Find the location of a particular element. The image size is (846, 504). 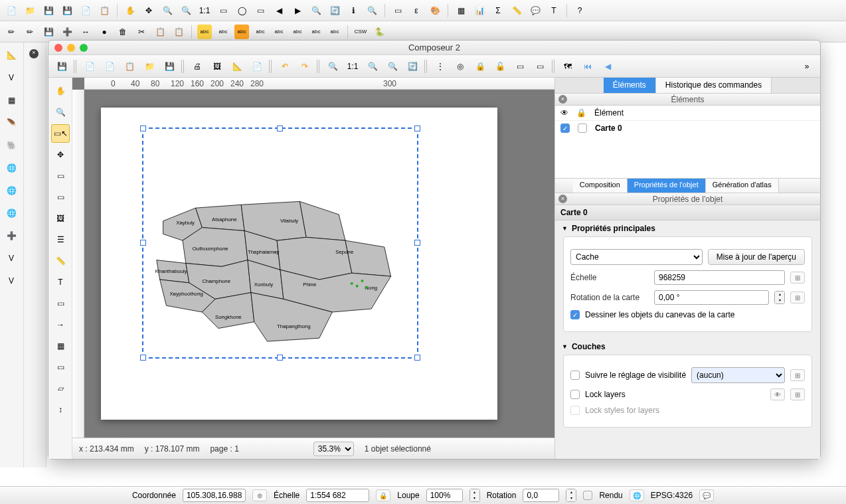

grid-icon: ⋮ is located at coordinates (440, 66).